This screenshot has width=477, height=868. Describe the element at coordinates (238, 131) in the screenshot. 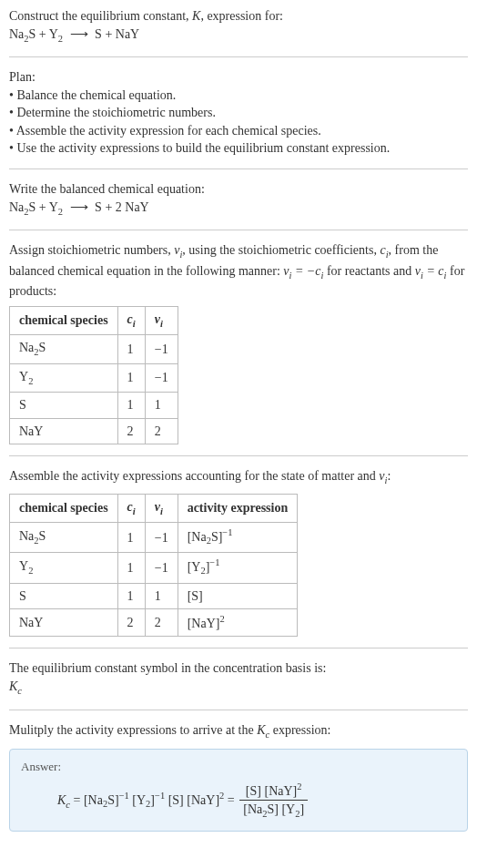

I see `plan-bullet-3: • Assemble the activity expression for e…` at that location.